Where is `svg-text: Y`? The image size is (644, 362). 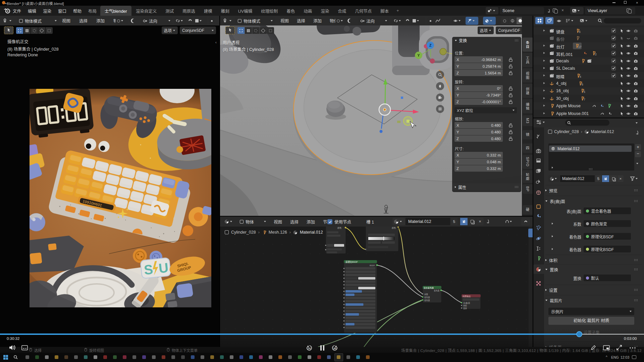
svg-text: Y is located at coordinates (419, 55).